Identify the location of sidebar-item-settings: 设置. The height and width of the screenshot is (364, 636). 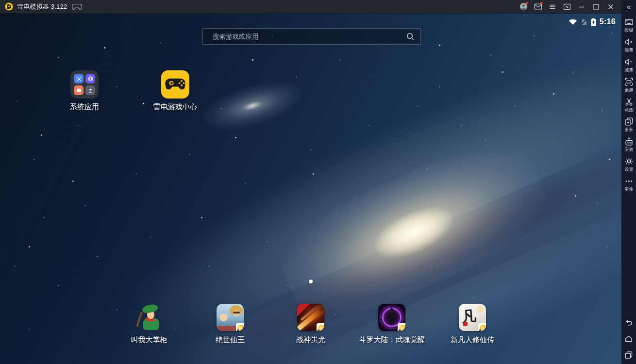
(629, 165).